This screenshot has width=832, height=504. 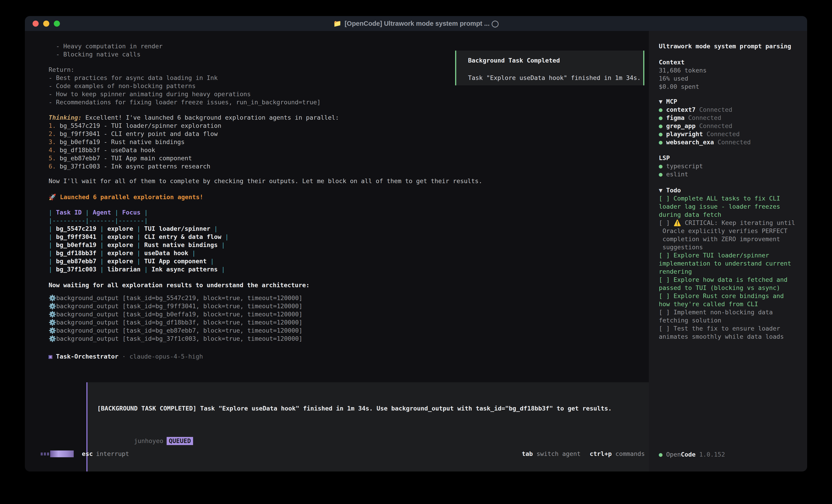 I want to click on text-line: ● websearch_exa Connected, so click(x=731, y=142).